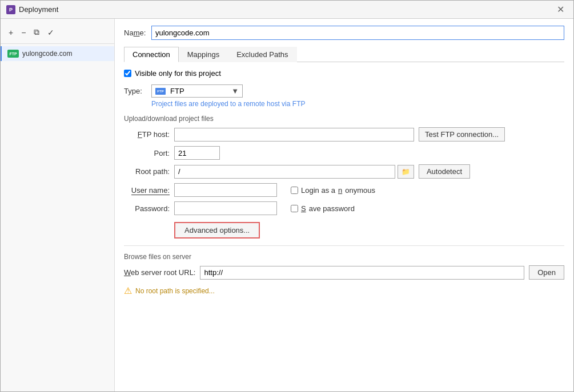  Describe the element at coordinates (295, 209) in the screenshot. I see `save-password-checkbox` at that location.